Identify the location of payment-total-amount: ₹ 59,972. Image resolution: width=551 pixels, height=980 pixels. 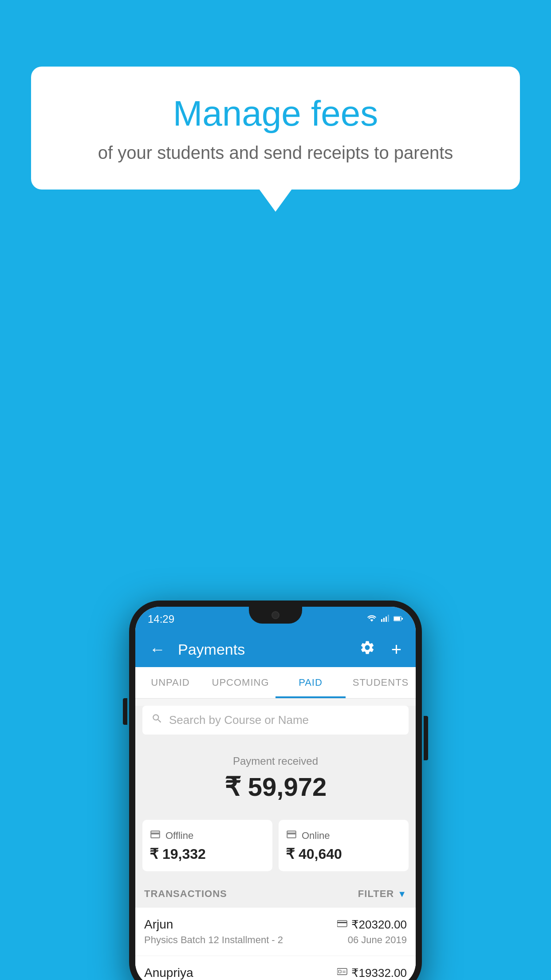
(276, 787).